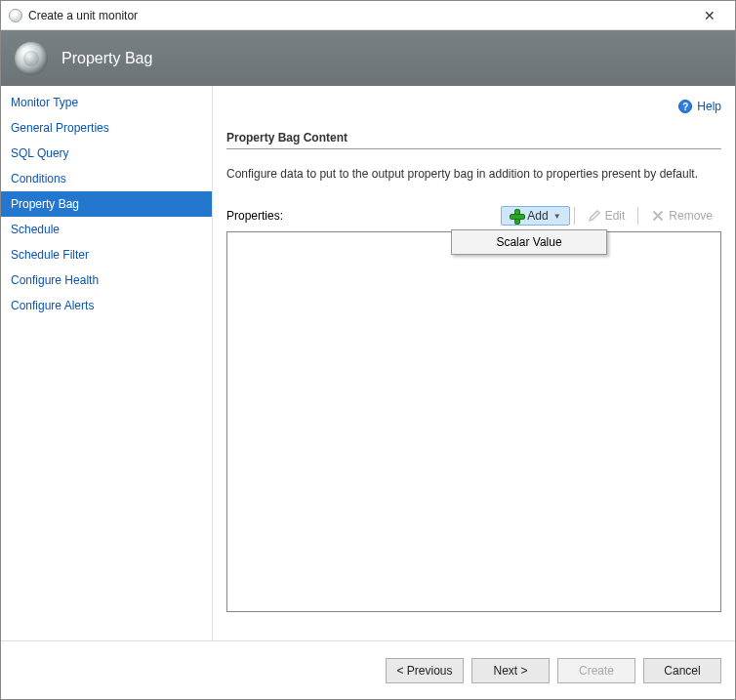  Describe the element at coordinates (516, 216) in the screenshot. I see `plus-icon` at that location.